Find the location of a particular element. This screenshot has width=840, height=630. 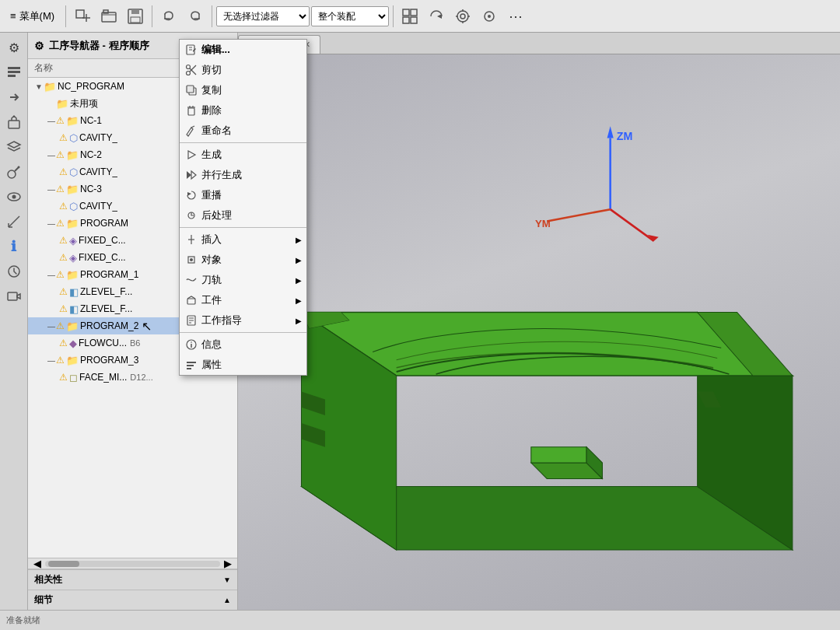

left-icon-layers is located at coordinates (14, 147).